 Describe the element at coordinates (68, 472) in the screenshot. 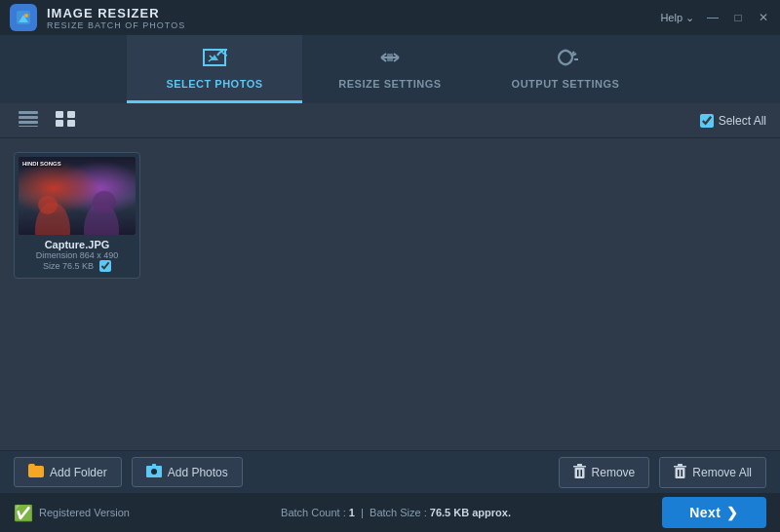

I see `add-folder-button: Add Folder` at that location.